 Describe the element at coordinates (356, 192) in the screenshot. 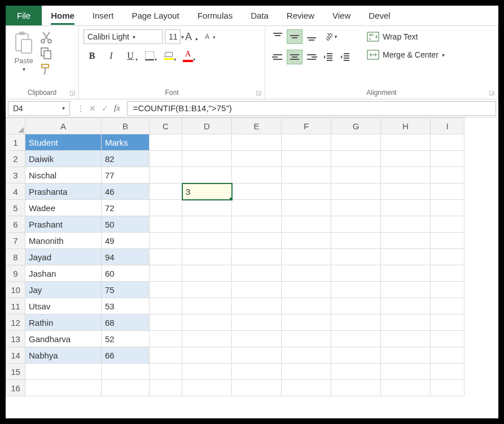

I see `cell-G4` at that location.